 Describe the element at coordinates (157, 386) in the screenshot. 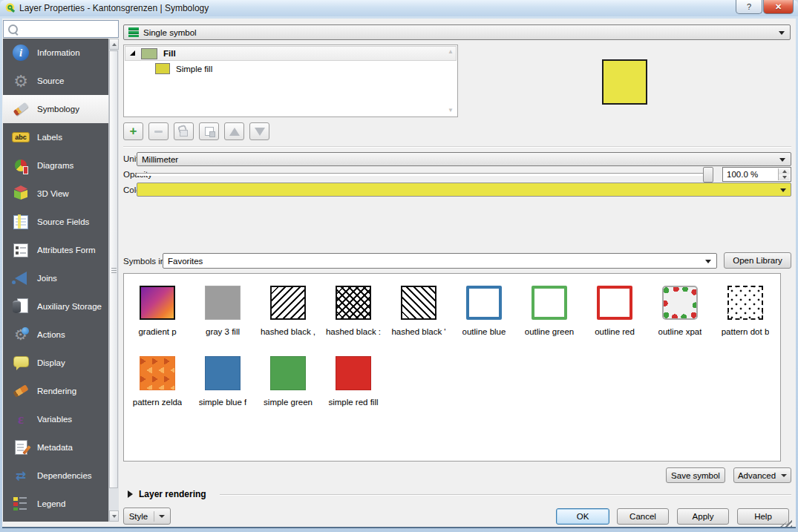

I see `symbol-pattern-zelda: pattern zelda` at that location.